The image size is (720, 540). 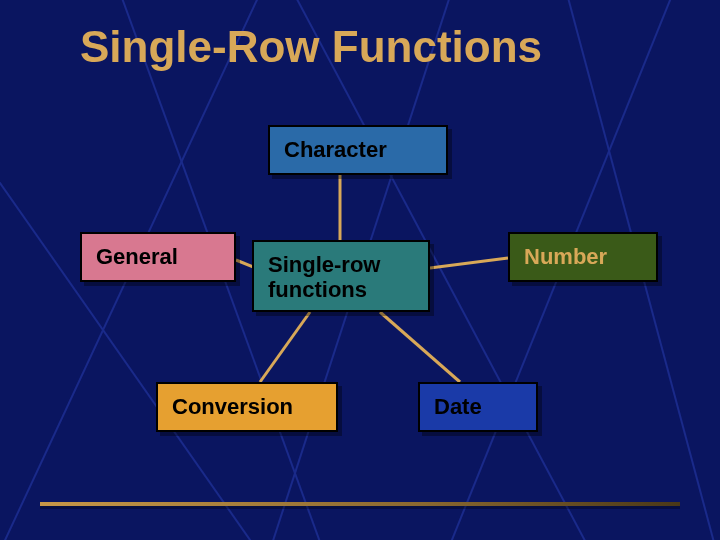 I want to click on node-date: Date, so click(x=478, y=407).